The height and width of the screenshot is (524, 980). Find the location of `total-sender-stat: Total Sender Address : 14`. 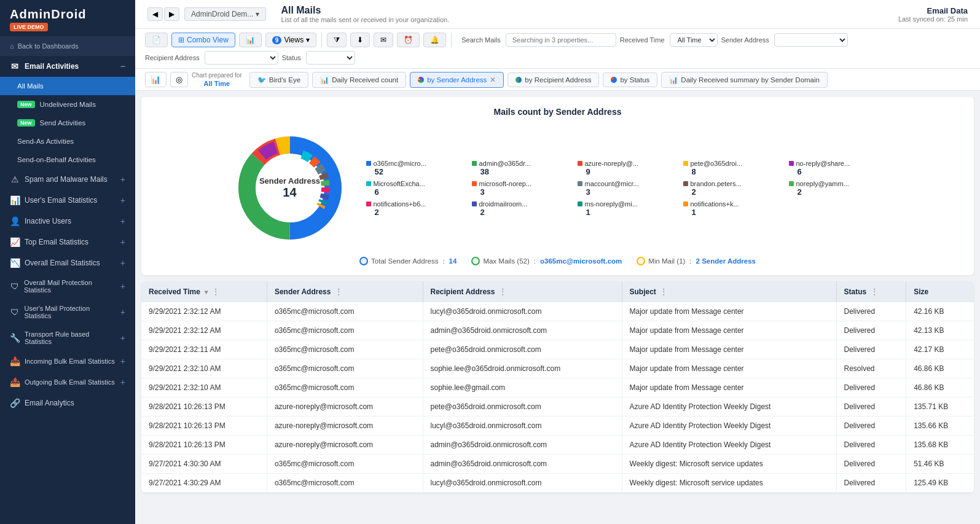

total-sender-stat: Total Sender Address : 14 is located at coordinates (408, 261).